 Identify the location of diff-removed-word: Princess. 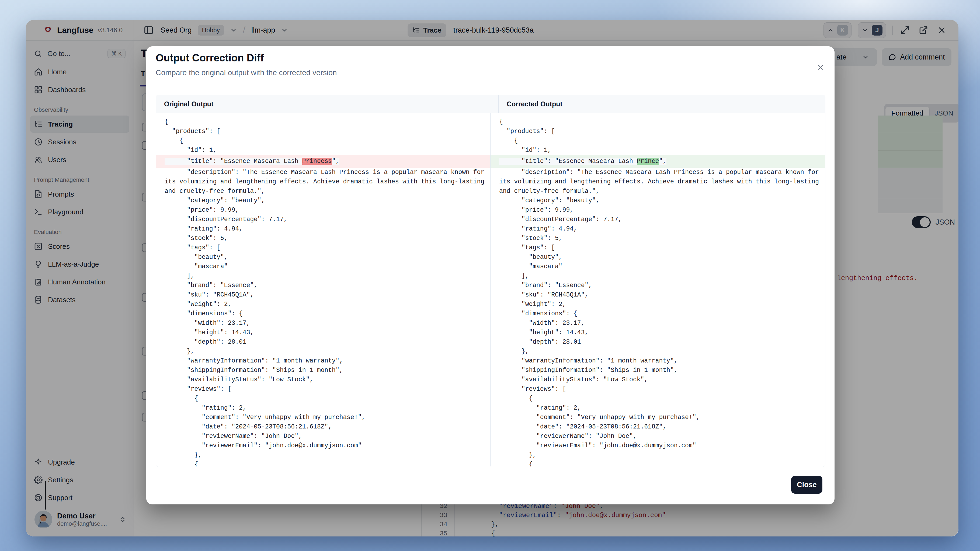
(317, 161).